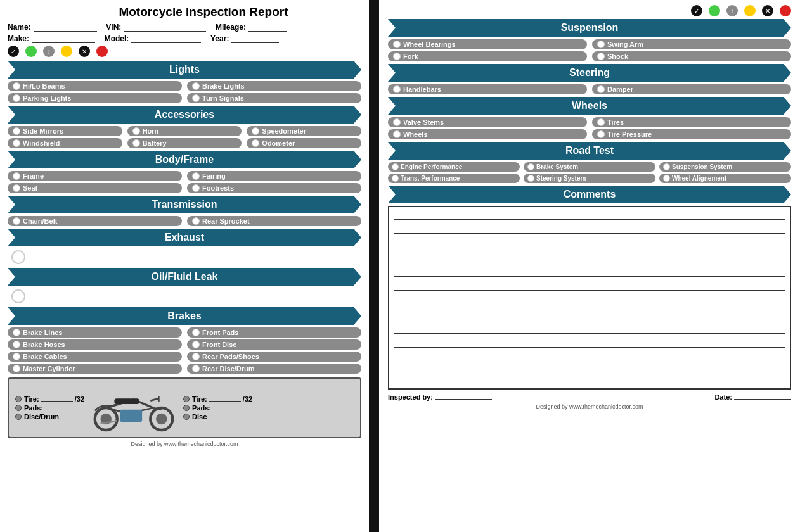 The height and width of the screenshot is (532, 800). Describe the element at coordinates (463, 399) in the screenshot. I see `inspected-field` at that location.